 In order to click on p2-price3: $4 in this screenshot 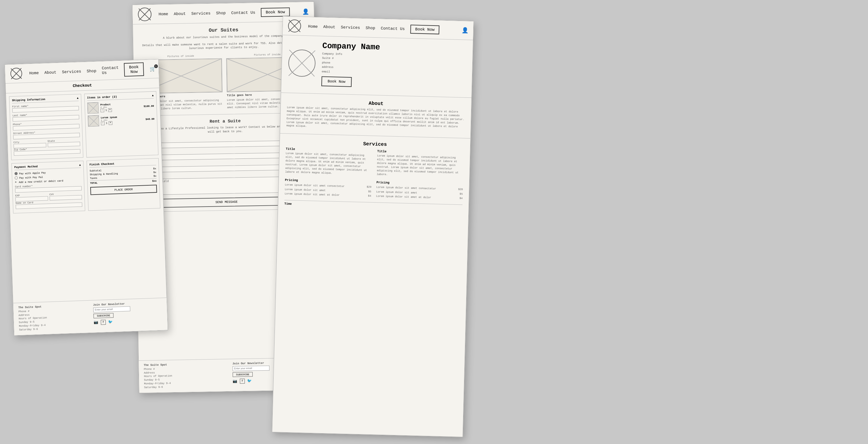, I will do `click(461, 199)`.